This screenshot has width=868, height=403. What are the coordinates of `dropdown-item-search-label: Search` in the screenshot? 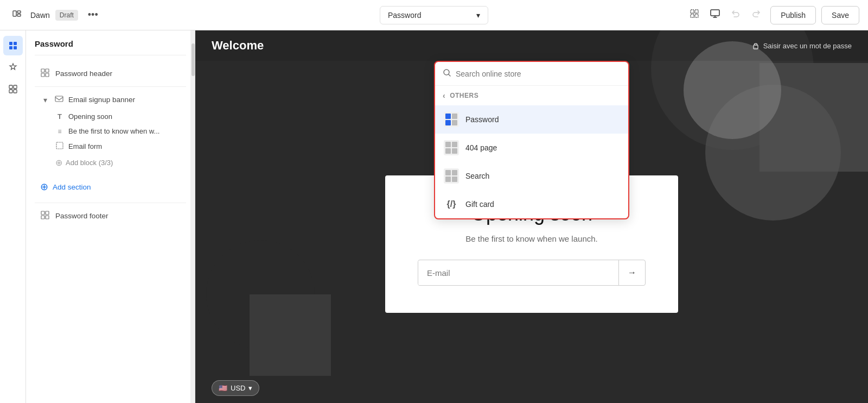 It's located at (477, 176).